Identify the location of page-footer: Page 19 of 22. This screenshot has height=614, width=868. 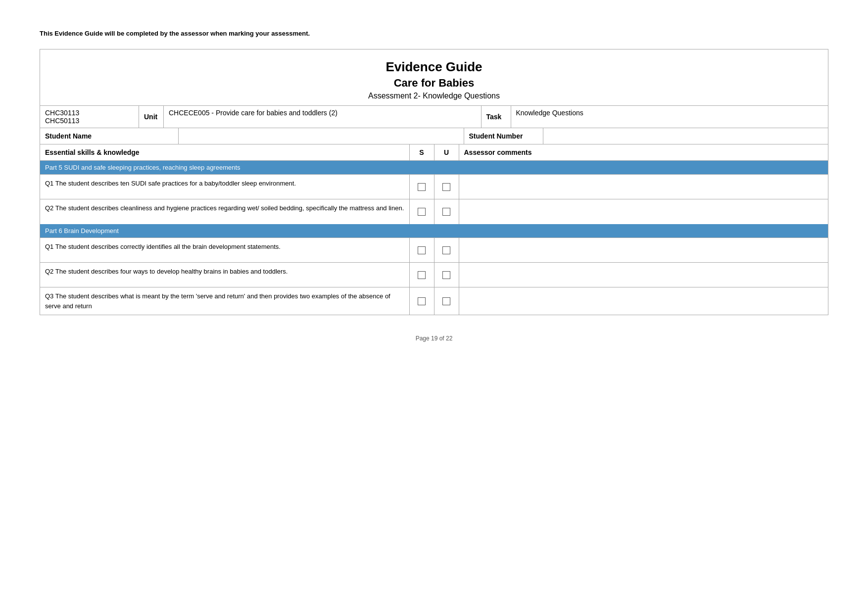
(434, 338).